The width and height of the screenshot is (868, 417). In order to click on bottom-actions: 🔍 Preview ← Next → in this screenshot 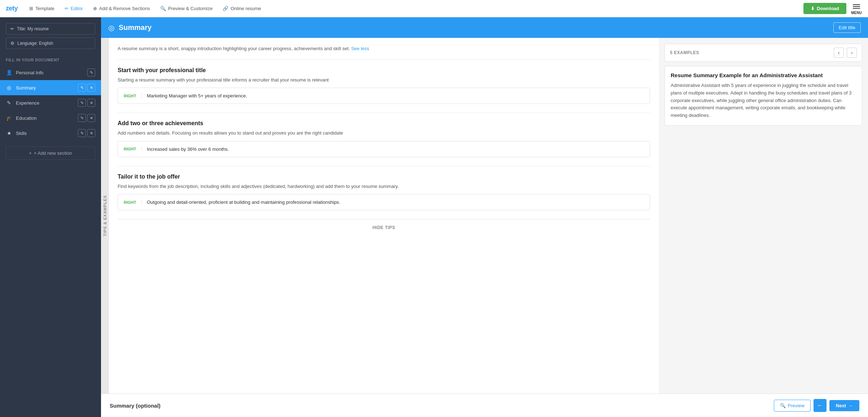, I will do `click(817, 405)`.